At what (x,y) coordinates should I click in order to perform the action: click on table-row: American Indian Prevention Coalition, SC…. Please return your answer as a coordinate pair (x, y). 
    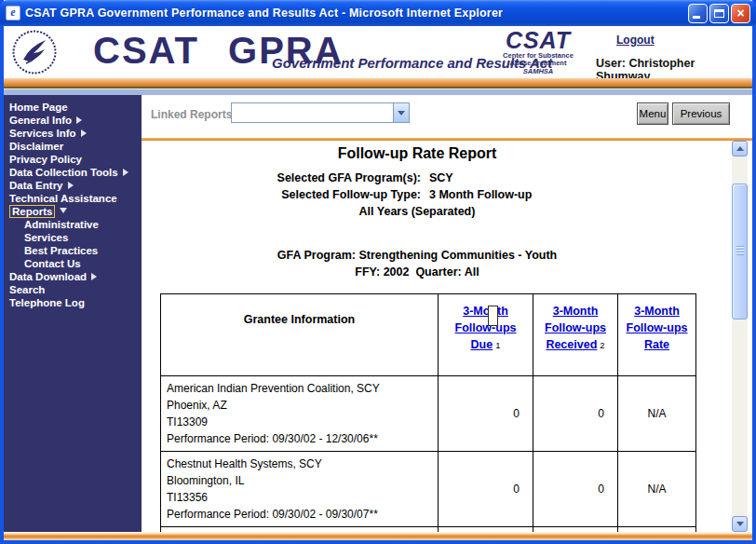
    Looking at the image, I should click on (428, 414).